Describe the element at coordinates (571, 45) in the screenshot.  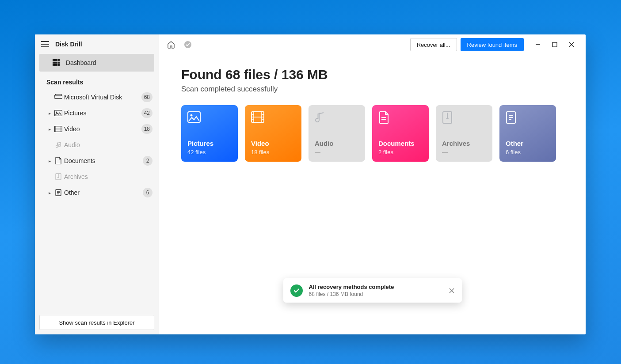
I see `close-icon` at that location.